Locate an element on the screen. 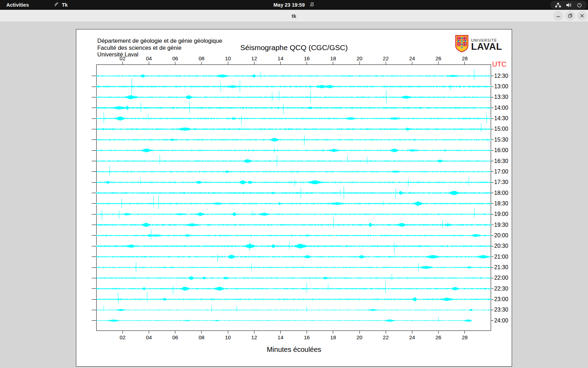 The width and height of the screenshot is (588, 368). utc-time-label: 24:00 is located at coordinates (501, 321).